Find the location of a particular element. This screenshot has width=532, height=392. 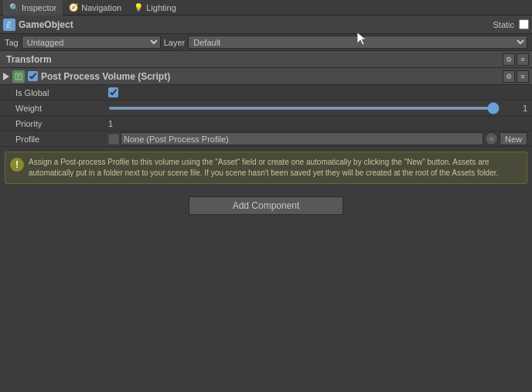

post-process-enable-checkbox is located at coordinates (32, 76).